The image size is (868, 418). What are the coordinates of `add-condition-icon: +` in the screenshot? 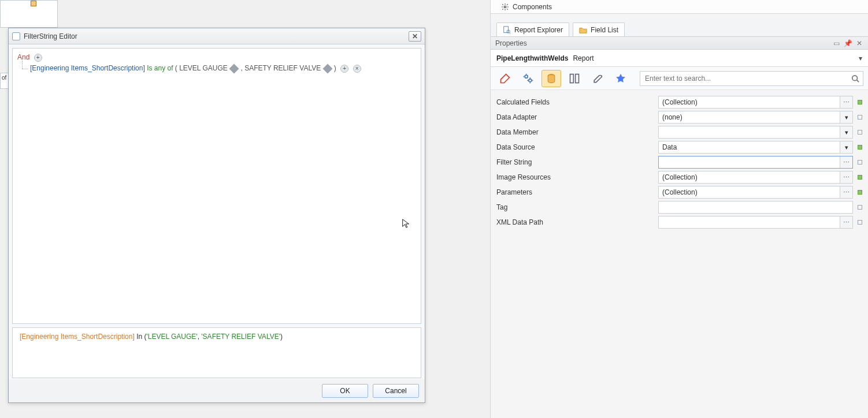 It's located at (38, 58).